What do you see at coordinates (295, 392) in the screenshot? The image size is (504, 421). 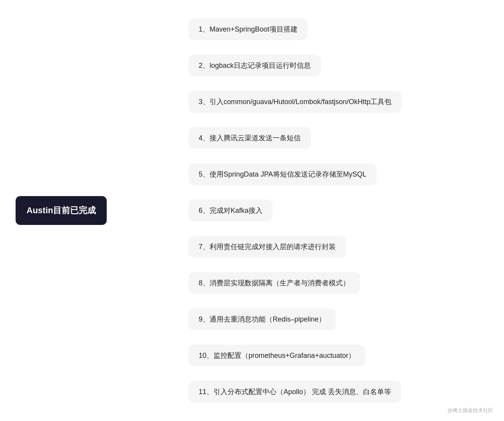 I see `branch-node-11: 11、引入分布式配置中心（Apollo） 完成 丢失消息、白名单等` at bounding box center [295, 392].